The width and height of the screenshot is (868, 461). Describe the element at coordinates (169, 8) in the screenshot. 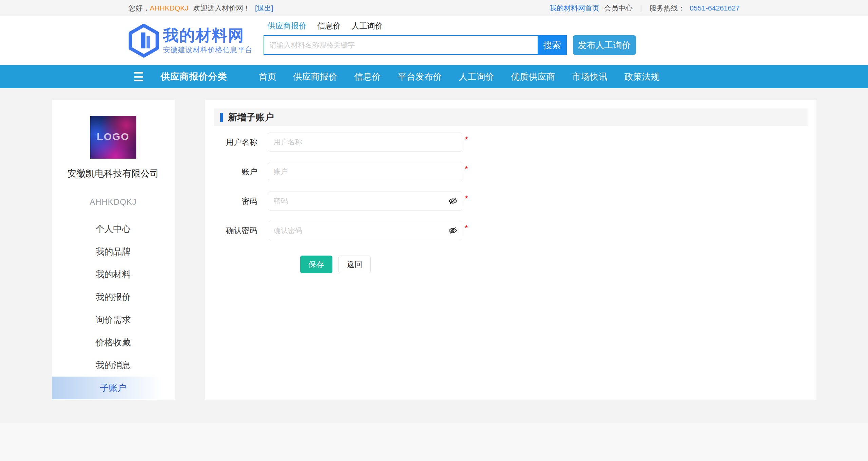

I see `topbar-username: AHHKDQKJ` at that location.